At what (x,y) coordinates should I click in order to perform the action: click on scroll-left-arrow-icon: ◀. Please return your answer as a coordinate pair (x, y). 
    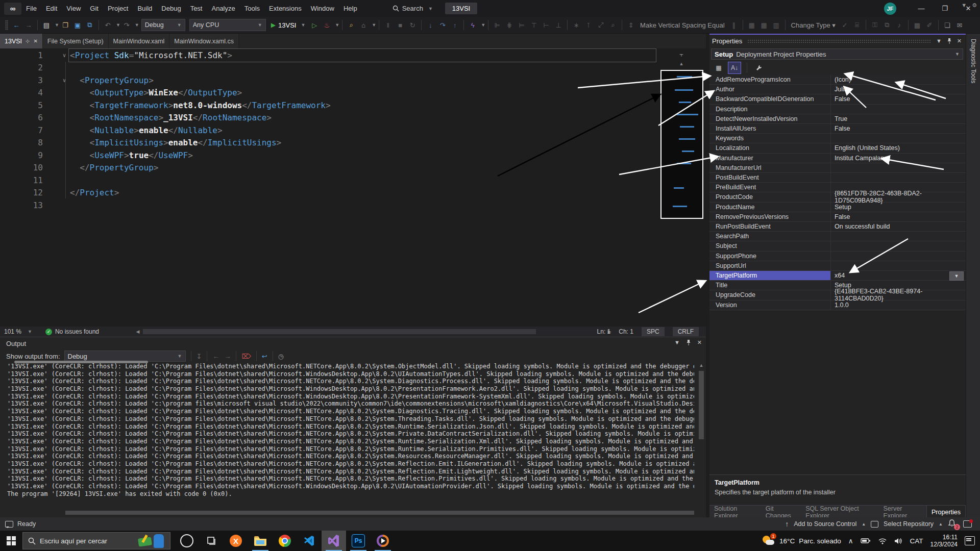
    Looking at the image, I should click on (138, 332).